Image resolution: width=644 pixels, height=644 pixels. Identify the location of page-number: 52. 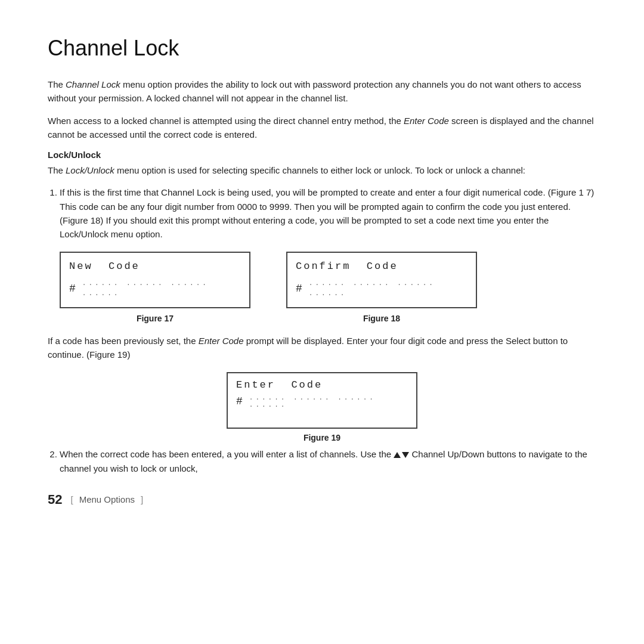
(55, 500).